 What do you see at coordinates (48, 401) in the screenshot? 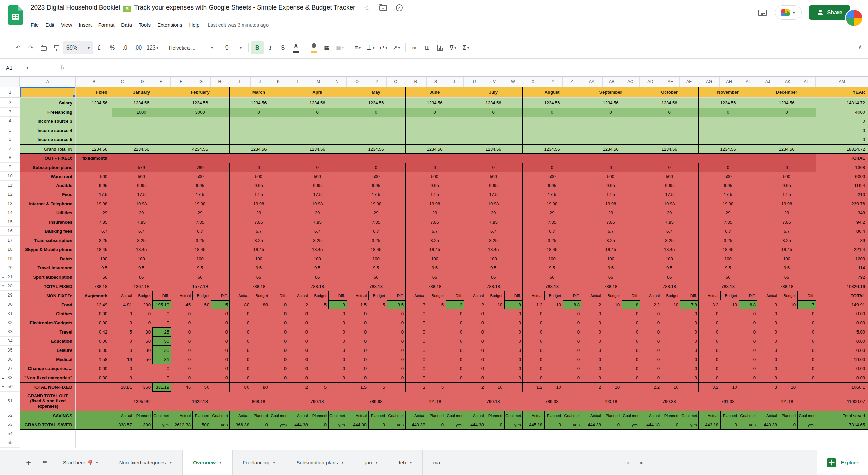
I see `row-label: GRAND TOTAL OUT (fixed & non-fixed expen…` at bounding box center [48, 401].